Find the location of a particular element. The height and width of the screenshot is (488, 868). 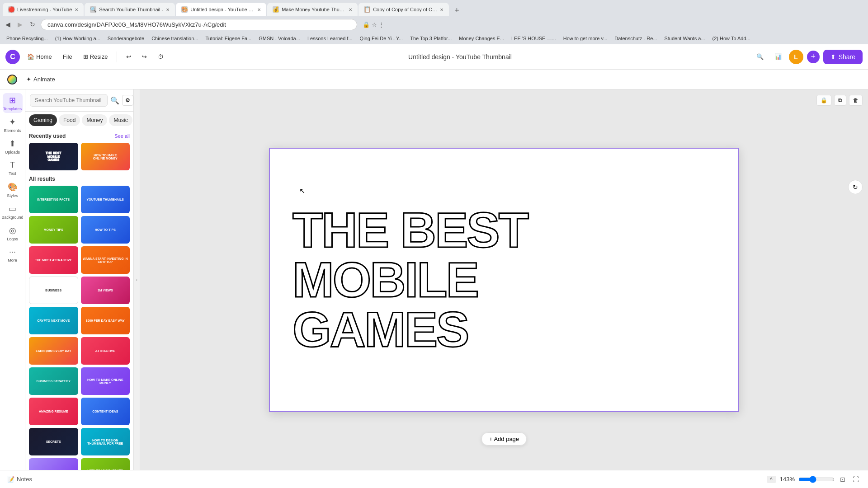

analytics-button: 📊 is located at coordinates (778, 57).